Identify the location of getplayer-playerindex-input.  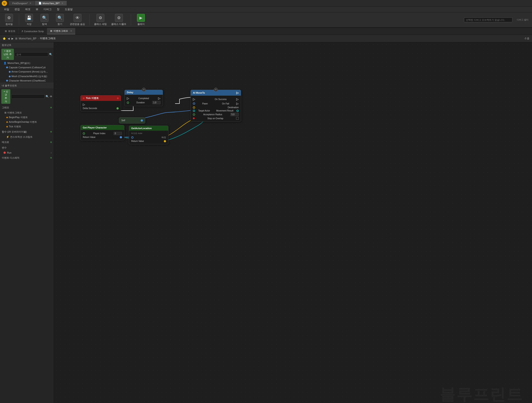
(118, 133).